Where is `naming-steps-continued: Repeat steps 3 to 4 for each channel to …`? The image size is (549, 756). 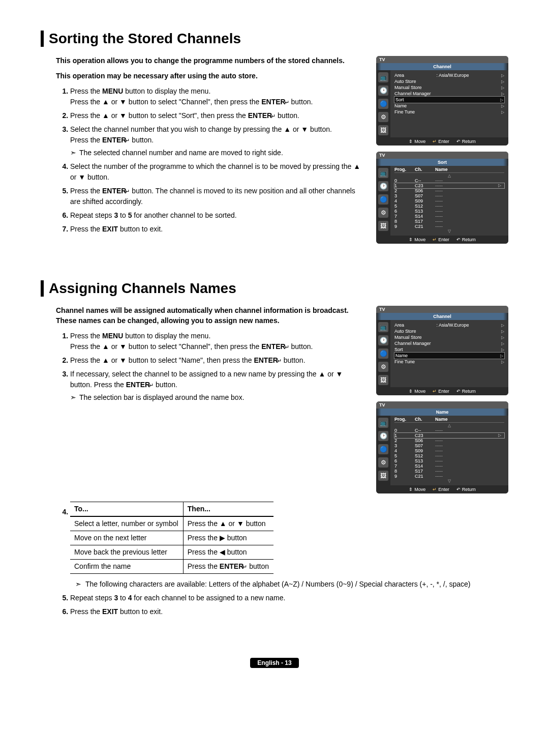 naming-steps-continued: Repeat steps 3 to 4 for each channel to … is located at coordinates (282, 605).